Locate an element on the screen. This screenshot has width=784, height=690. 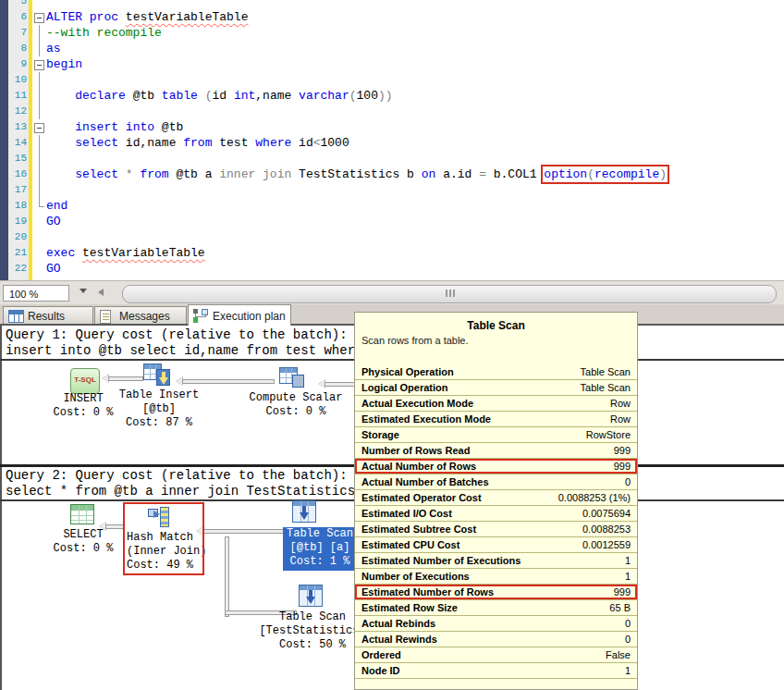
tab-messages: Messages is located at coordinates (141, 315).